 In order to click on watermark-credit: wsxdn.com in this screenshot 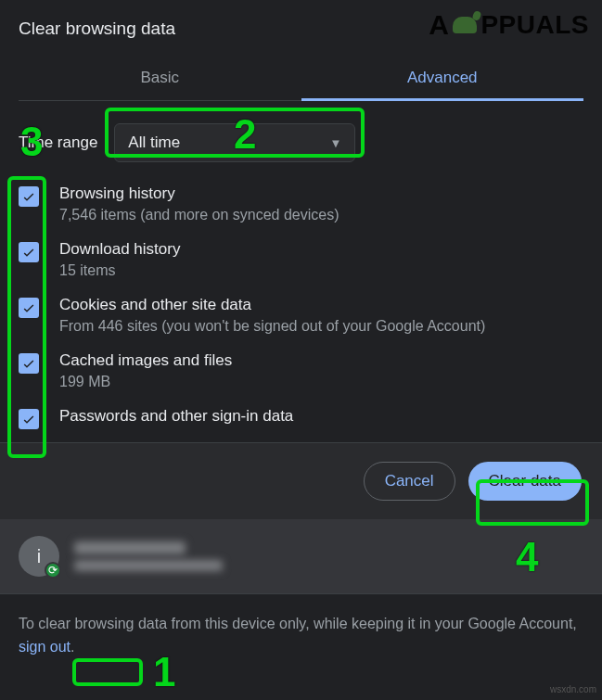, I will do `click(573, 690)`.